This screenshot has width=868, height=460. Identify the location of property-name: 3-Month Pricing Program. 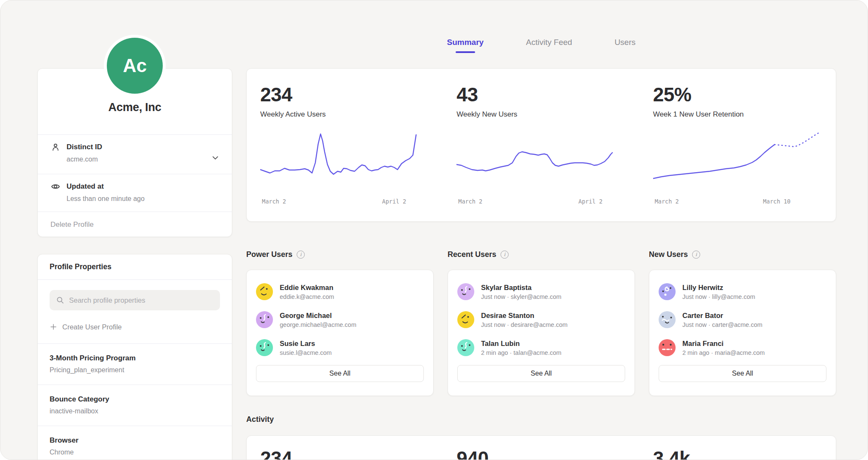
(135, 358).